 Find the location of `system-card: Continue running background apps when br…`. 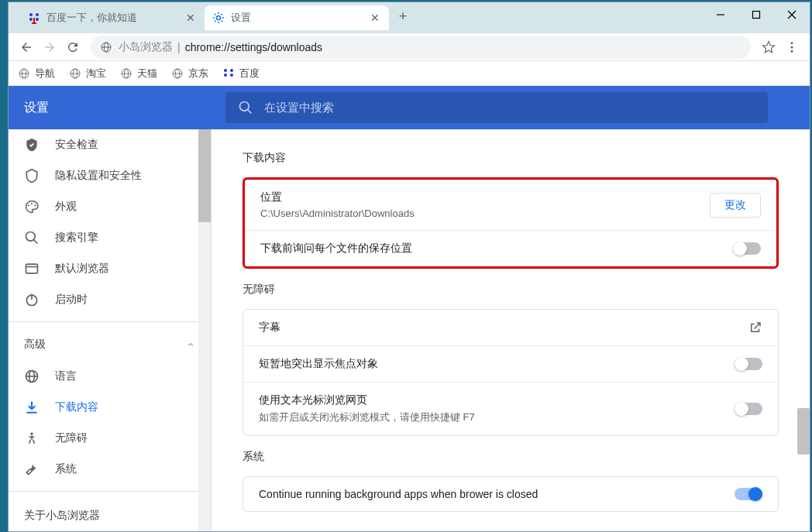

system-card: Continue running background apps when br… is located at coordinates (511, 494).